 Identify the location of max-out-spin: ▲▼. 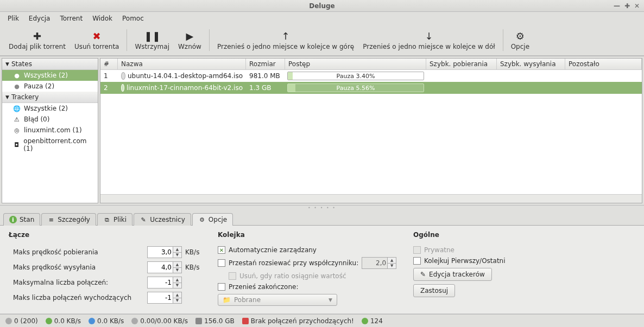
(165, 298).